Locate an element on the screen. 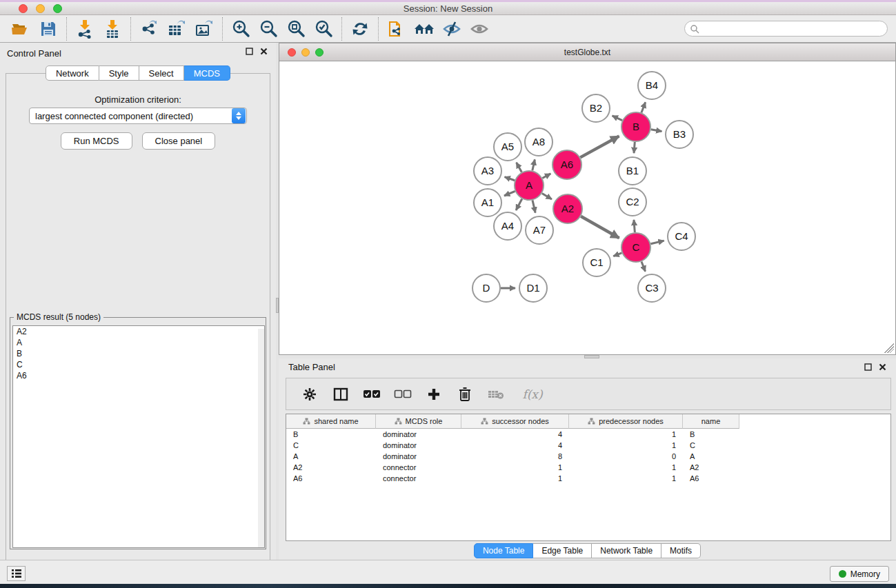 The height and width of the screenshot is (588, 896). graph-edge-A2-C is located at coordinates (600, 227).